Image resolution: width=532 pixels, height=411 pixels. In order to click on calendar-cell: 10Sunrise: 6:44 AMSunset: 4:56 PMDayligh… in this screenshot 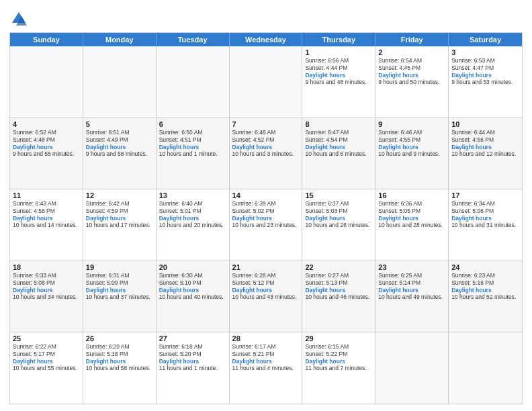, I will do `click(485, 154)`.